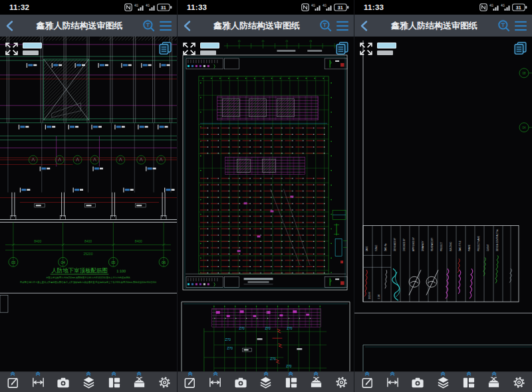 This screenshot has height=392, width=532. What do you see at coordinates (88, 278) in the screenshot?
I see `drawing-note-1: 本图未标注板厚均为h=250mm,板配筋图示以外均为Φ14@200,图中未示均为…` at bounding box center [88, 278].